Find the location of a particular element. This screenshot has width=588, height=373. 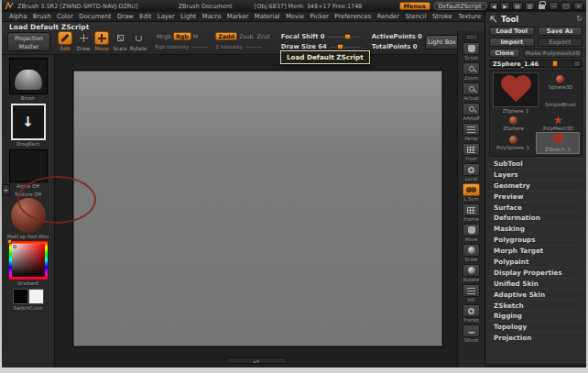

subpalette-polygroups: Polygroups is located at coordinates (536, 239).